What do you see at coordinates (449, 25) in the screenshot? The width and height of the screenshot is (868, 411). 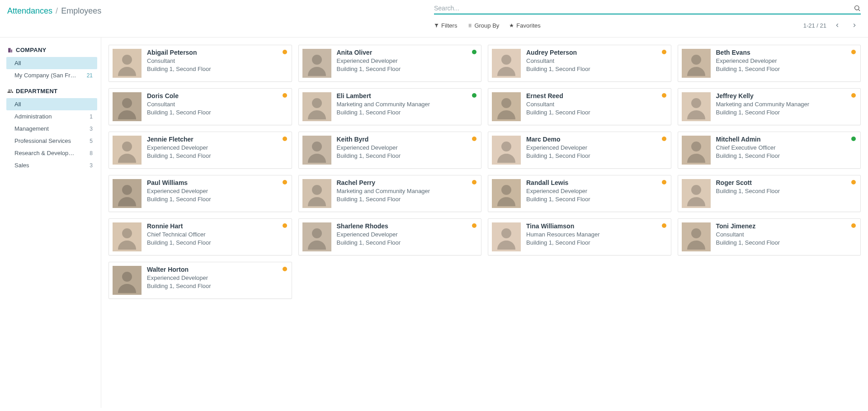 I see `filters-label: Filters` at bounding box center [449, 25].